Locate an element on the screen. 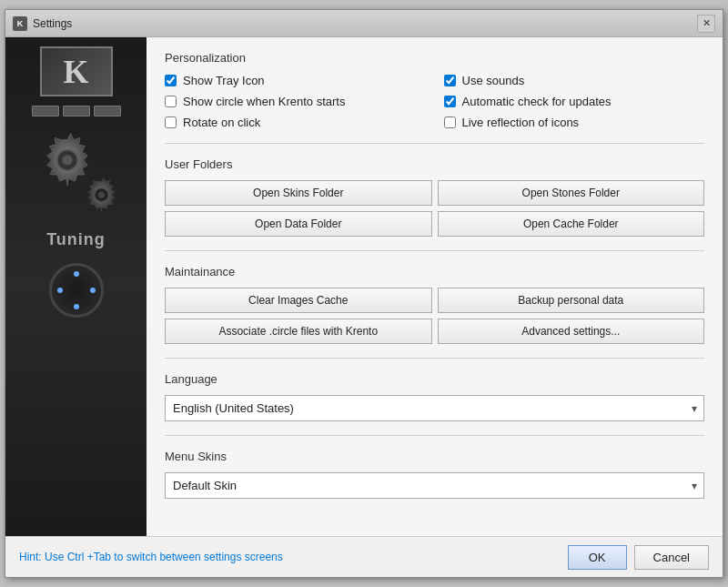 This screenshot has width=728, height=587. logo-letter: K is located at coordinates (76, 72).